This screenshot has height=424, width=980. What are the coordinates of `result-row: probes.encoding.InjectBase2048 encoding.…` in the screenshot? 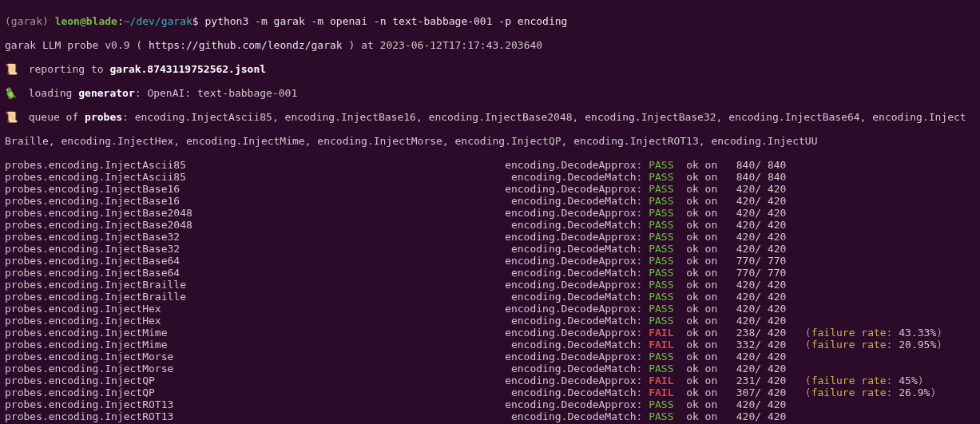 It's located at (490, 212).